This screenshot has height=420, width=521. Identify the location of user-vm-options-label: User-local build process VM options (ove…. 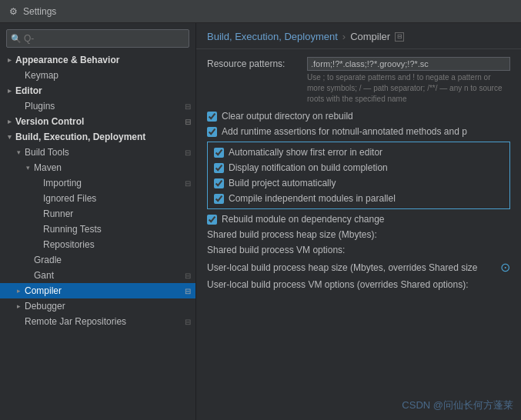
(359, 285).